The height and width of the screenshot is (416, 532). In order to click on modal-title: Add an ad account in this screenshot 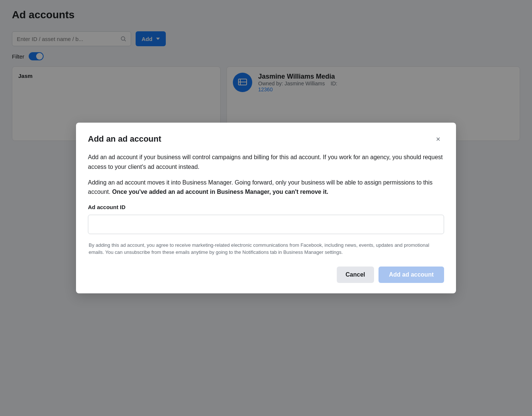, I will do `click(124, 139)`.